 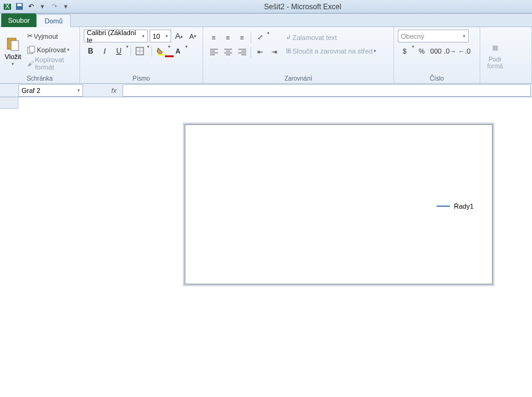 I want to click on number-format-combo: Obecný▾, so click(x=433, y=36).